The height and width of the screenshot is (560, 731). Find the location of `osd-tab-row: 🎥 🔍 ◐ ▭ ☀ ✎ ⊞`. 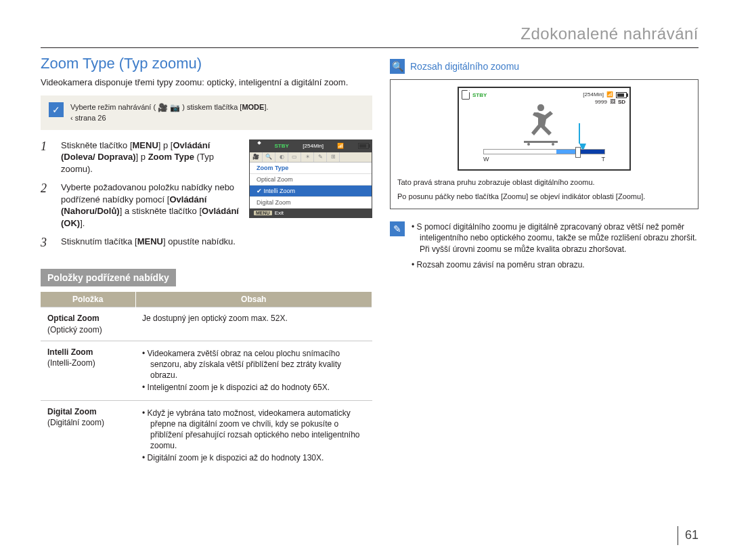

osd-tab-row: 🎥 🔍 ◐ ▭ ☀ ✎ ⊞ is located at coordinates (311, 157).